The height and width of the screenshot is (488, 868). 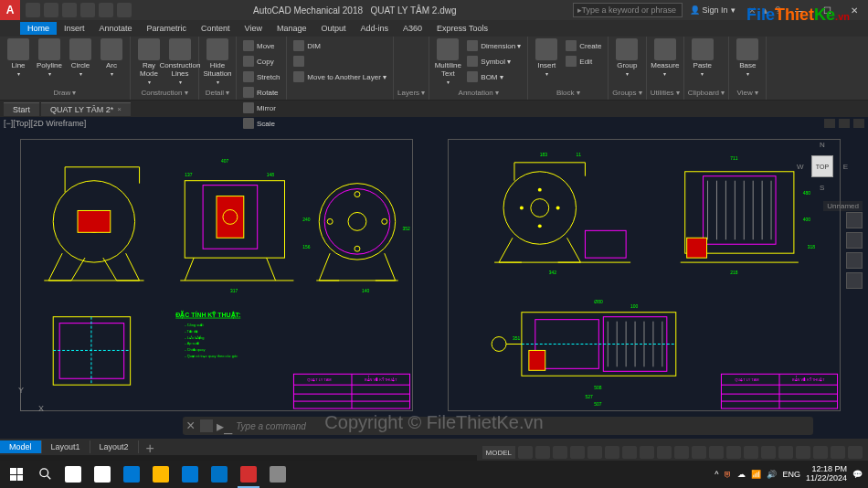 What do you see at coordinates (45, 123) in the screenshot?
I see `viewport-label: [−][Top][2D Wireframe]` at bounding box center [45, 123].